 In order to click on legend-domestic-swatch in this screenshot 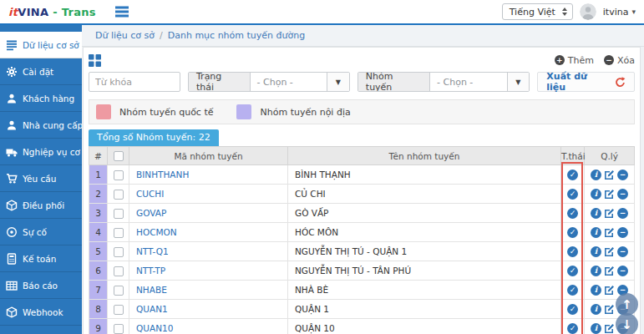, I will do `click(244, 112)`.